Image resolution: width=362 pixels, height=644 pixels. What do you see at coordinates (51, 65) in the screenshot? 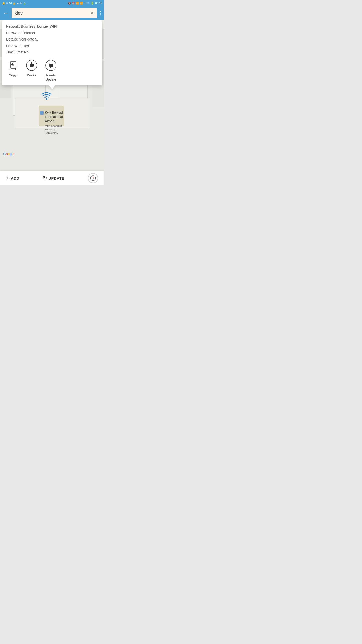
I see `thumbs-down-icon` at bounding box center [51, 65].